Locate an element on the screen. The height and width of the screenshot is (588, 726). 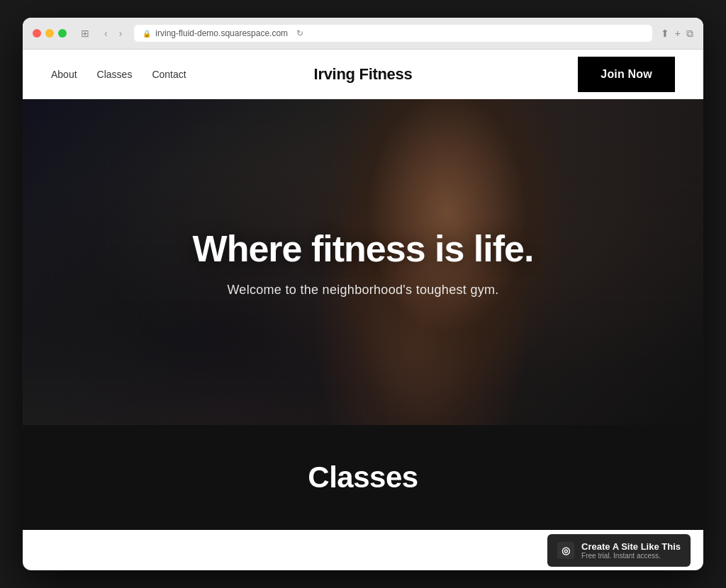
browser-chrome: ⊞ ‹ › 🔒 irving-fluid-demo.squarespace.co… is located at coordinates (363, 34).